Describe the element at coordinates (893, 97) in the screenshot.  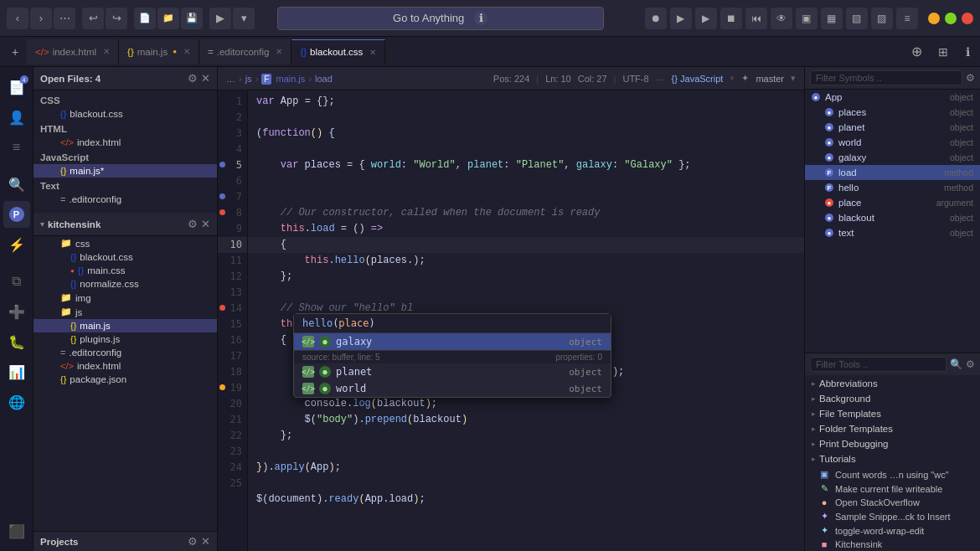
I see `symbol-item: ● App object` at that location.